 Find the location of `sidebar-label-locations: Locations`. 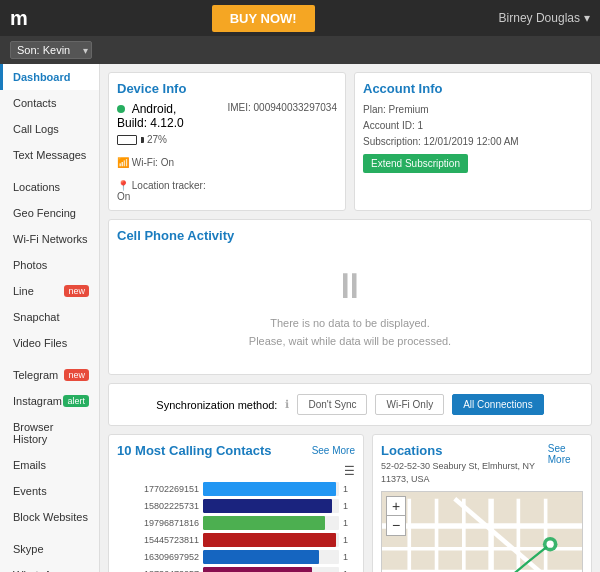

sidebar-label-locations: Locations is located at coordinates (36, 187).